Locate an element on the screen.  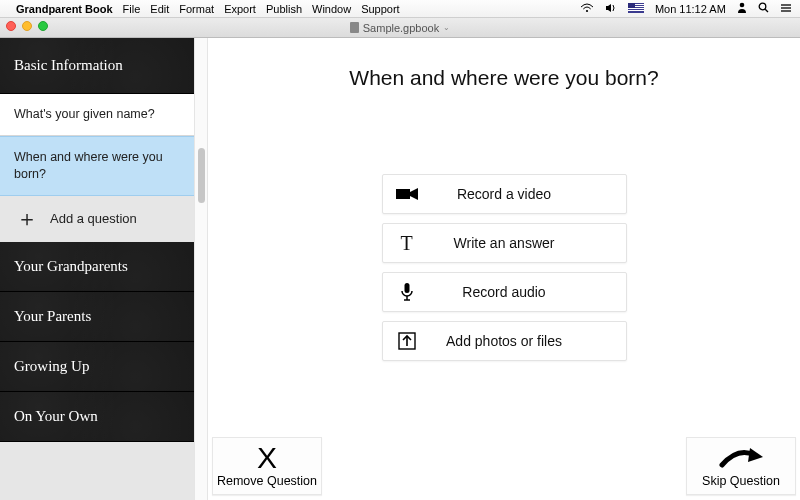
section-basic-information: Basic Information is located at coordinates (97, 66).